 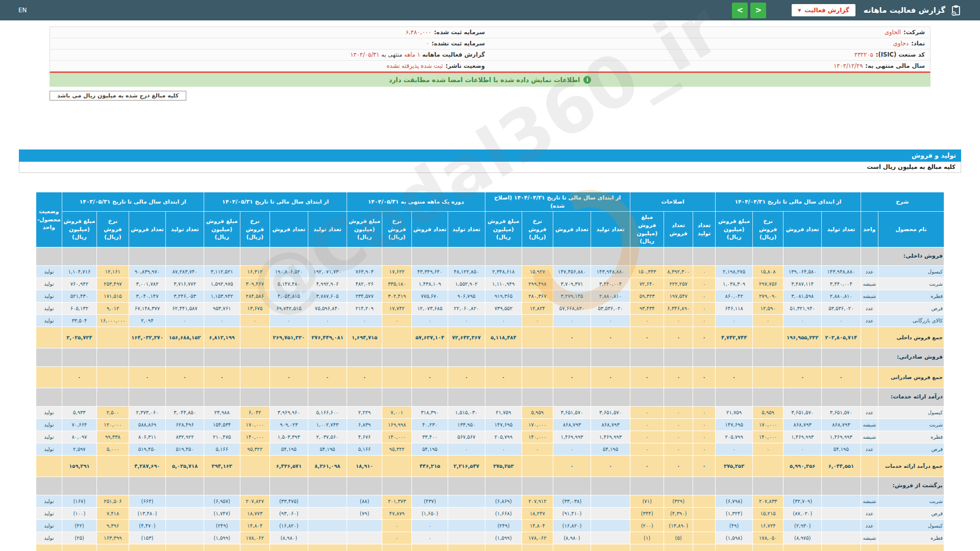 What do you see at coordinates (467, 230) in the screenshot?
I see `column-header: تعداد تولید` at bounding box center [467, 230].